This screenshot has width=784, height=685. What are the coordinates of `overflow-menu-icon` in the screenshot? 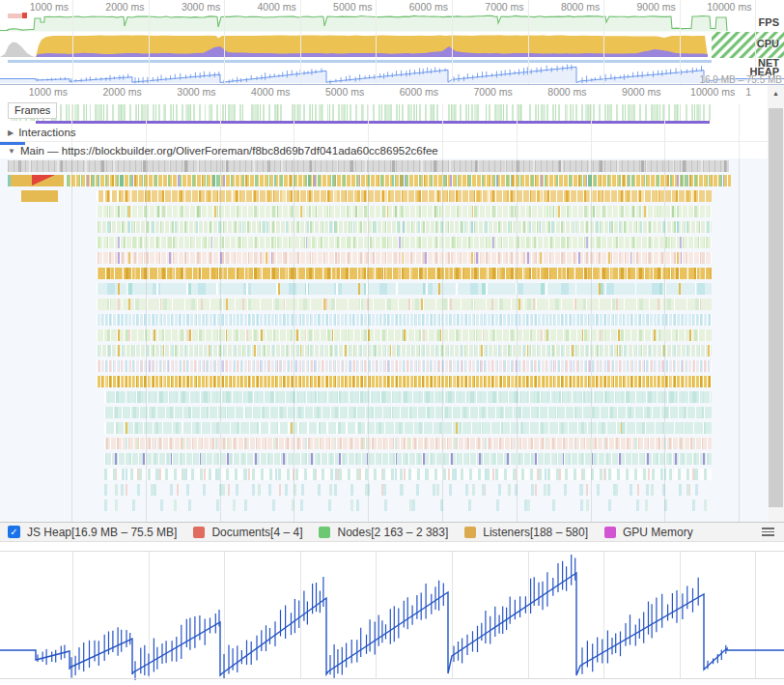 It's located at (769, 531).